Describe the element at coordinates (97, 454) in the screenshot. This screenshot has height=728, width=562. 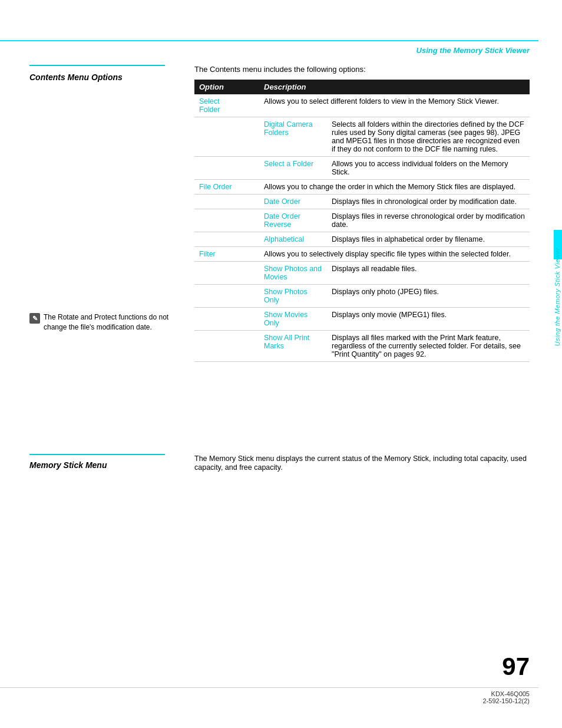
I see `memory-section-line` at that location.